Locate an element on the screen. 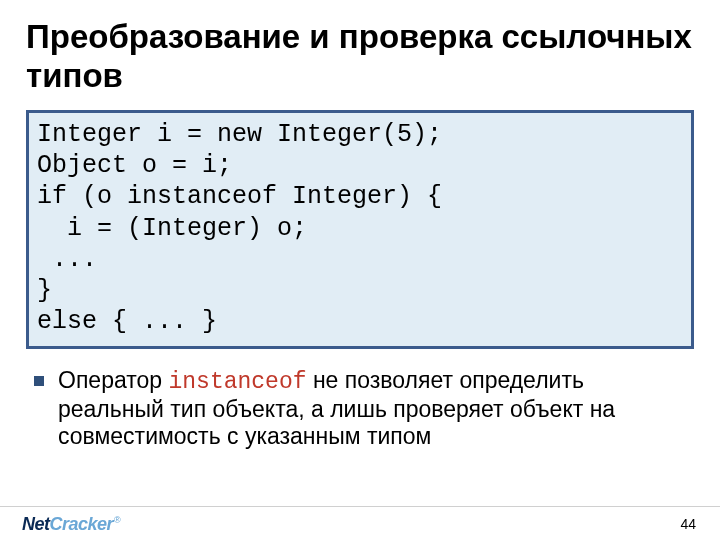 This screenshot has width=720, height=540. footer: NetCracker® 44 is located at coordinates (360, 523).